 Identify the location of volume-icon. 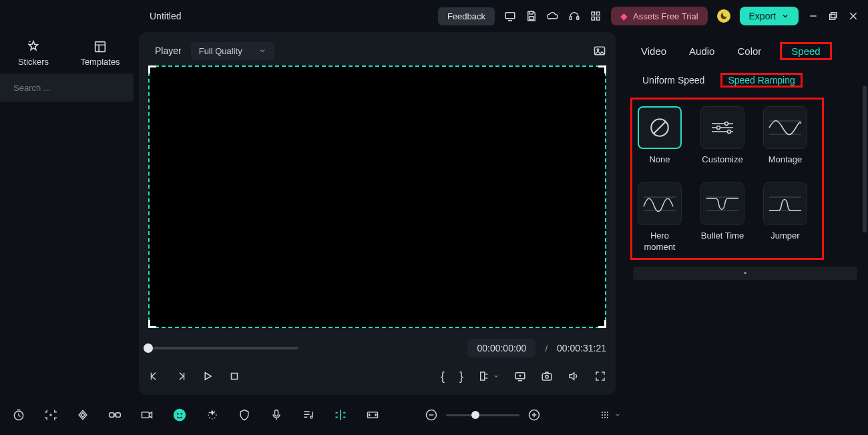
(574, 376).